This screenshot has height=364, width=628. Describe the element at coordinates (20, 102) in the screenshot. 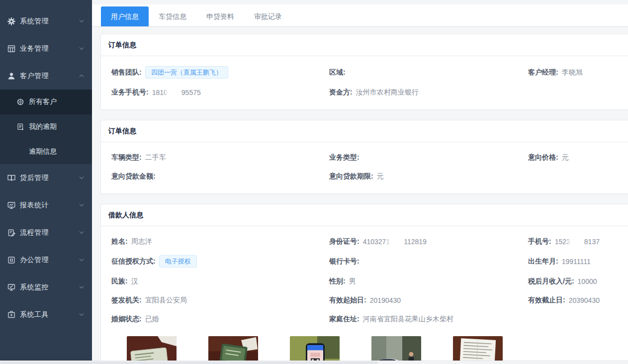

I see `wheel-icon` at that location.